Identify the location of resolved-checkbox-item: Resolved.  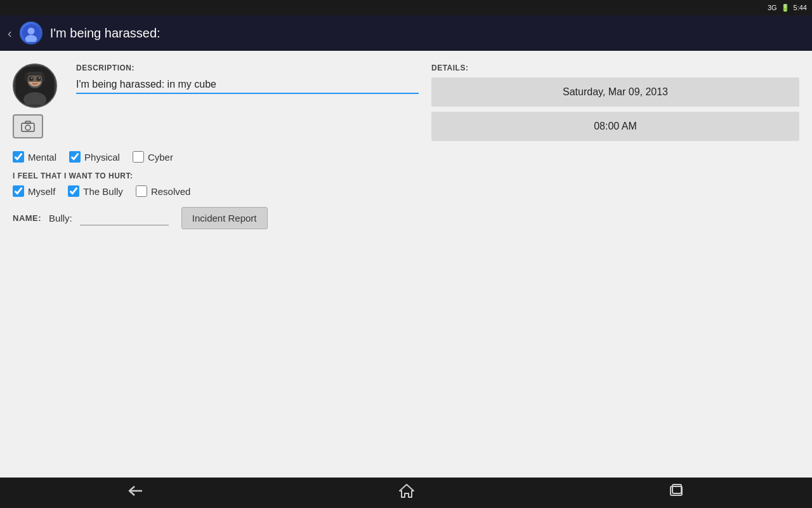
(164, 191).